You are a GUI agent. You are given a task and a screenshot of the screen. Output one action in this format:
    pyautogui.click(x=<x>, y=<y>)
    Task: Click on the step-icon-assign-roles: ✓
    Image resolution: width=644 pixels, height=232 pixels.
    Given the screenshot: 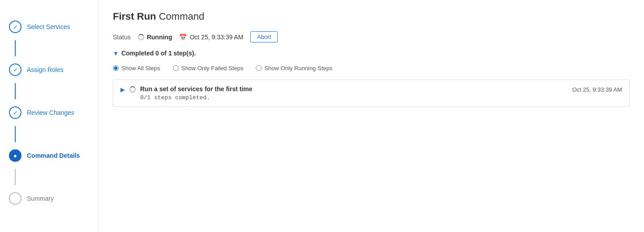 What is the action you would take?
    pyautogui.click(x=15, y=70)
    